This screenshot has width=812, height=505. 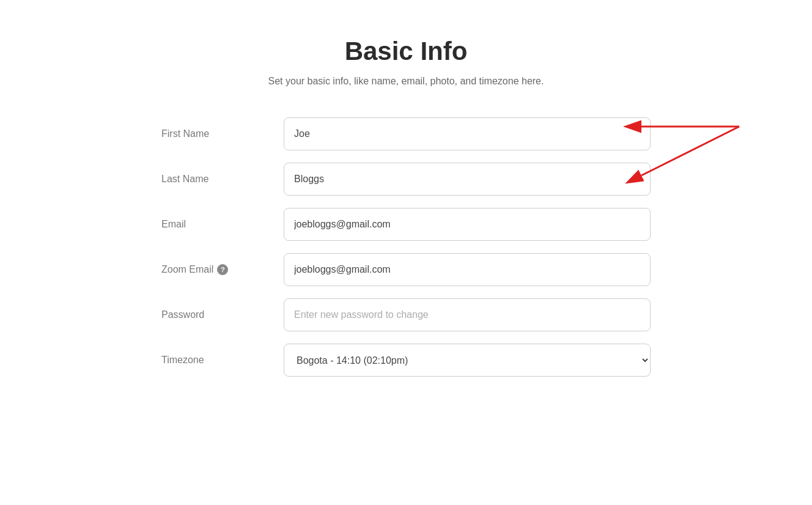 What do you see at coordinates (467, 134) in the screenshot?
I see `first-name-input` at bounding box center [467, 134].